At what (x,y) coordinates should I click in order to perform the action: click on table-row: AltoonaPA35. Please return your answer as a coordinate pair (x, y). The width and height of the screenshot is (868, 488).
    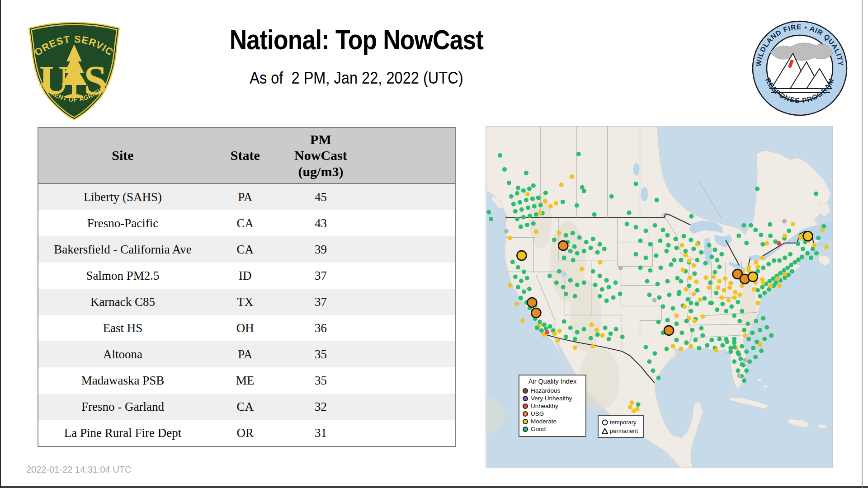
    Looking at the image, I should click on (247, 354).